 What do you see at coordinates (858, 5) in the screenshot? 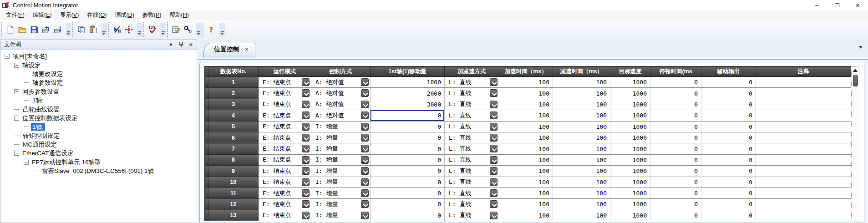
I see `close-button: ✕` at bounding box center [858, 5].